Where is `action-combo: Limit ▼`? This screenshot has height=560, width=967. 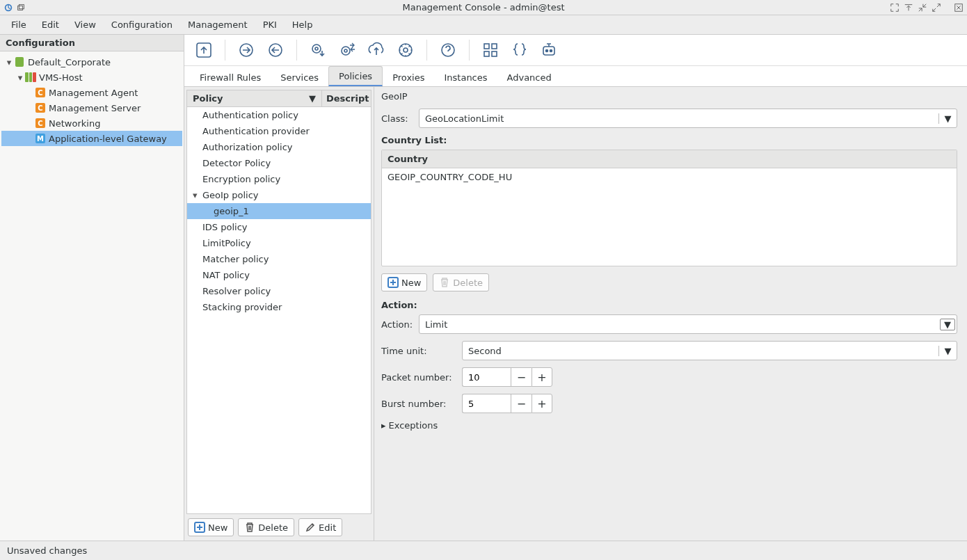
action-combo: Limit ▼ is located at coordinates (688, 324).